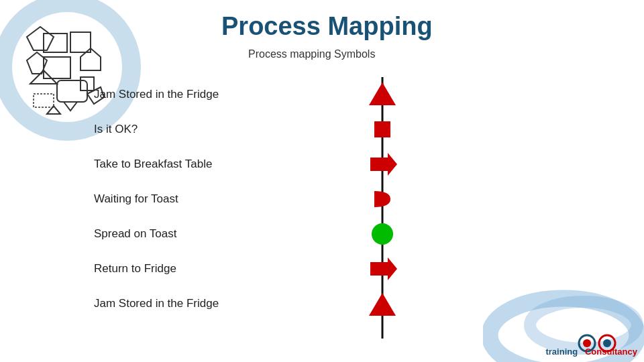 The width and height of the screenshot is (644, 362). What do you see at coordinates (201, 199) in the screenshot?
I see `list-item: Waiting for Toast` at bounding box center [201, 199].